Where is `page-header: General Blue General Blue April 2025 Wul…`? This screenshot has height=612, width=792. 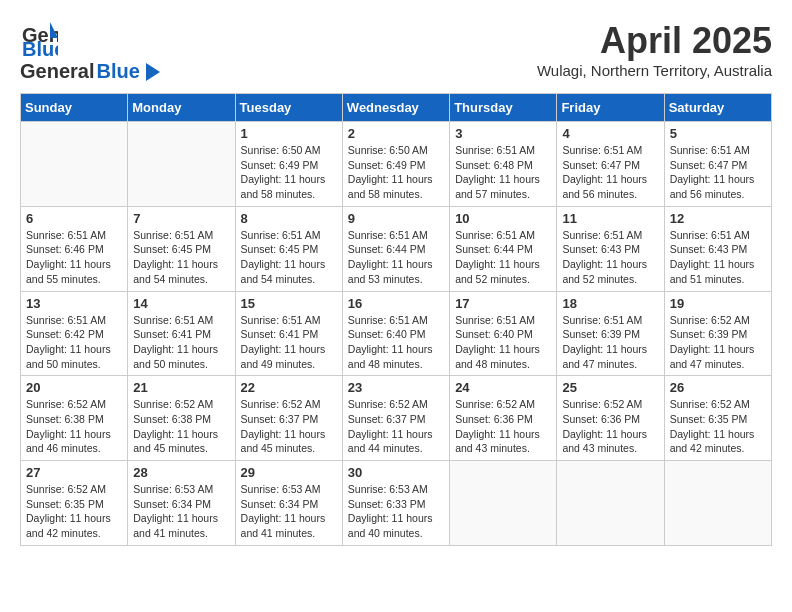
page-header: General Blue General Blue April 2025 Wul… is located at coordinates (396, 52).